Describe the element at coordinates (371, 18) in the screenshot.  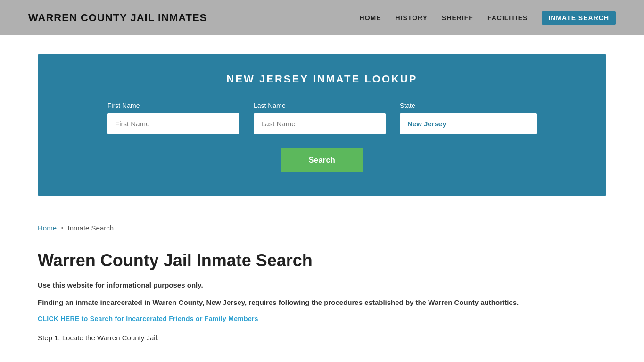
I see `nav-home: HOME` at that location.